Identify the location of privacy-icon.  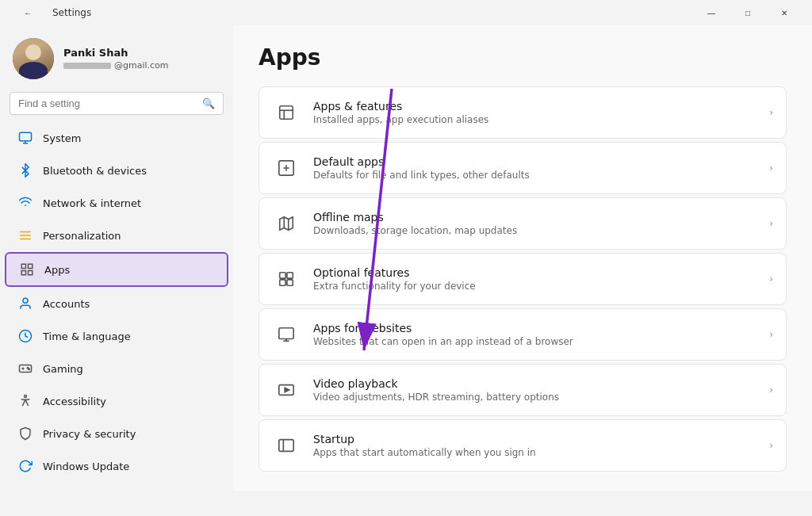
(25, 434).